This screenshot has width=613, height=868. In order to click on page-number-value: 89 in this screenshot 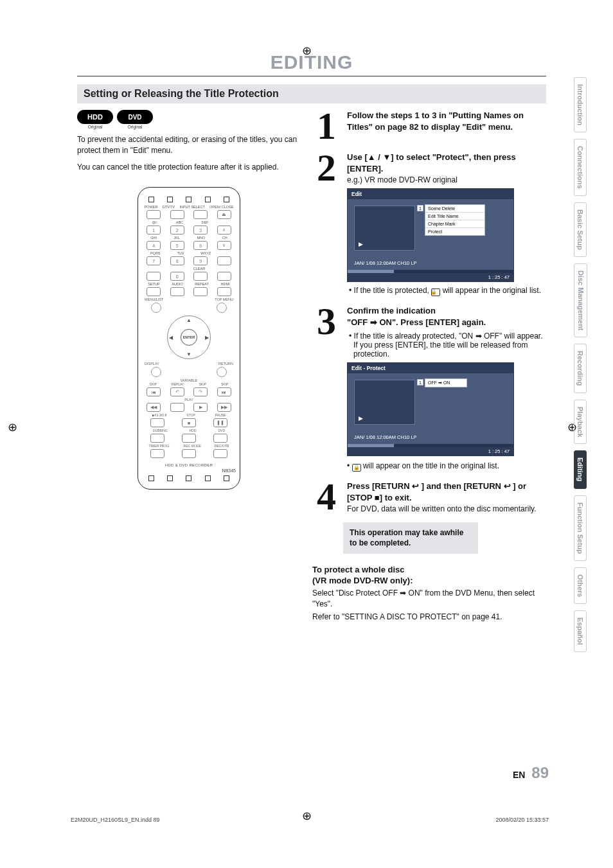, I will do `click(540, 772)`.